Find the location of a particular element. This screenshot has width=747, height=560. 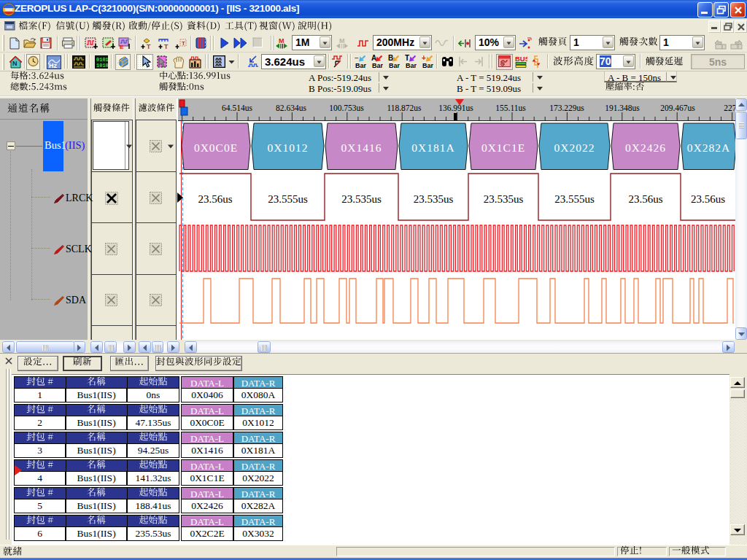

svg-text: 227.58 is located at coordinates (729, 108).